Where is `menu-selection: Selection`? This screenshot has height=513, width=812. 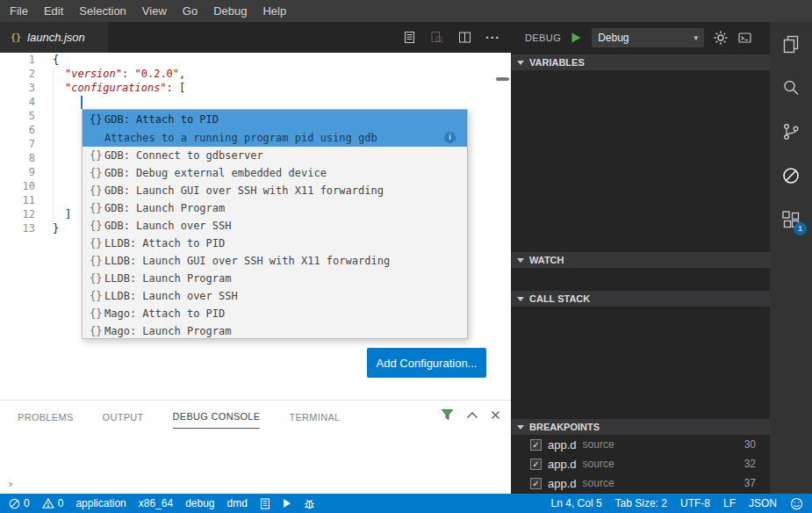
menu-selection: Selection is located at coordinates (102, 11).